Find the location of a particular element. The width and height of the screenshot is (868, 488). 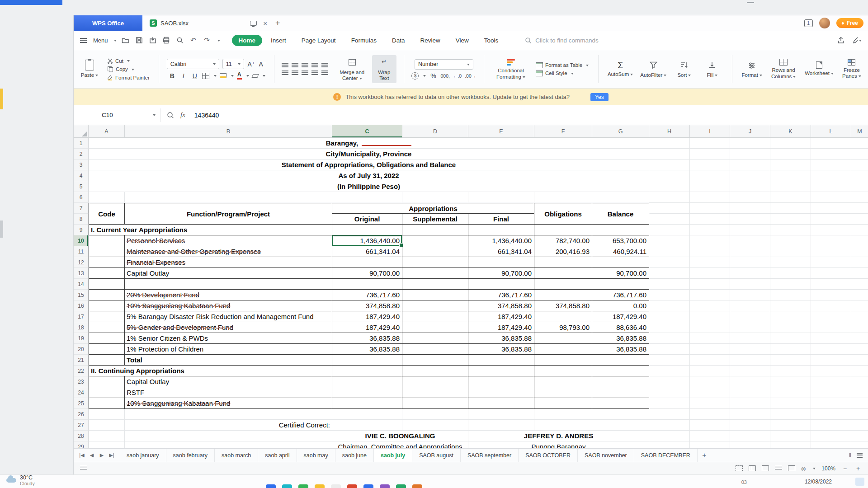

merge-center-button: Merge and Center is located at coordinates (352, 69).